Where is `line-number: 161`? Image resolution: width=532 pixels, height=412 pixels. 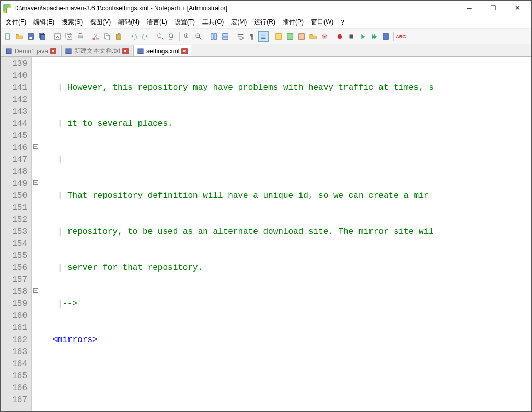
line-number: 161 is located at coordinates (14, 328).